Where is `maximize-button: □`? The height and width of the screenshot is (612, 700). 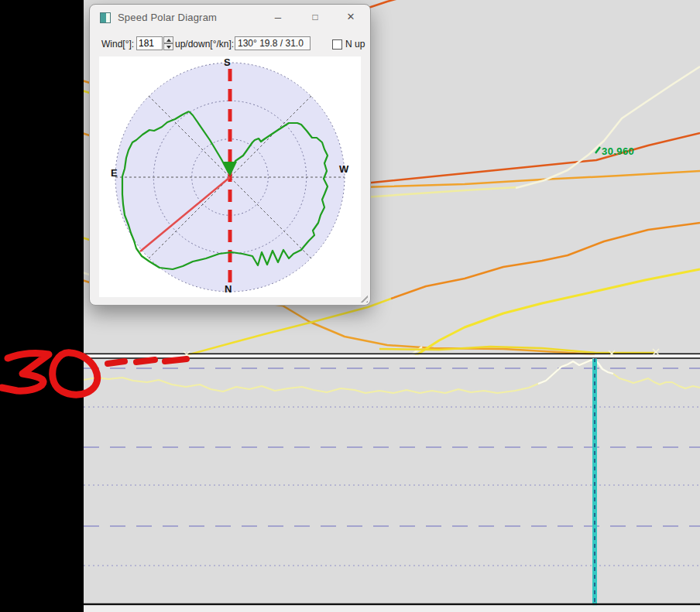 maximize-button: □ is located at coordinates (315, 17).